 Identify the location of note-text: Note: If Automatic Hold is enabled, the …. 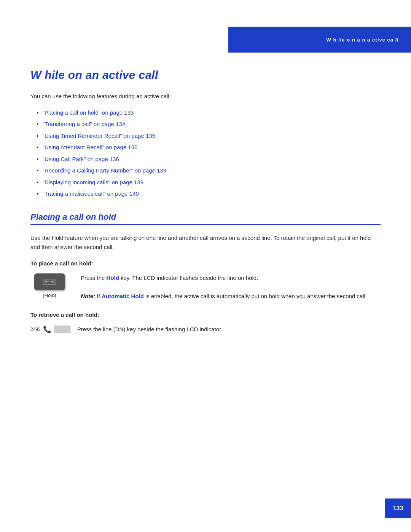
(231, 296).